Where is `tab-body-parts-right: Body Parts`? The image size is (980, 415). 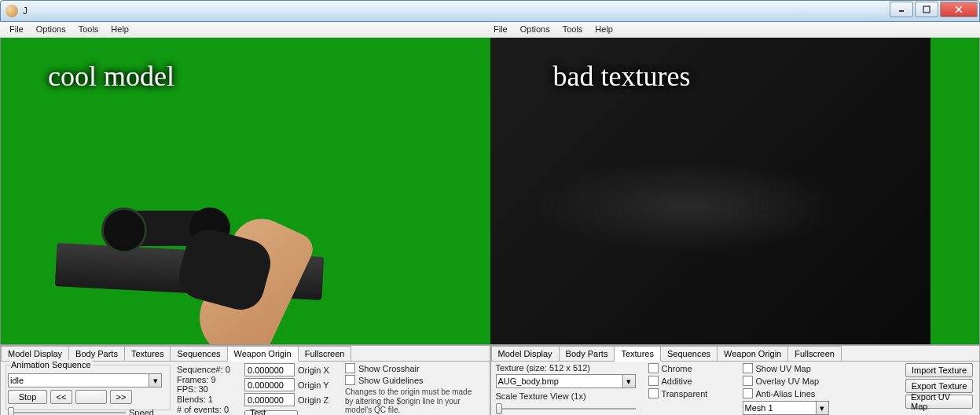 tab-body-parts-right: Body Parts is located at coordinates (587, 354).